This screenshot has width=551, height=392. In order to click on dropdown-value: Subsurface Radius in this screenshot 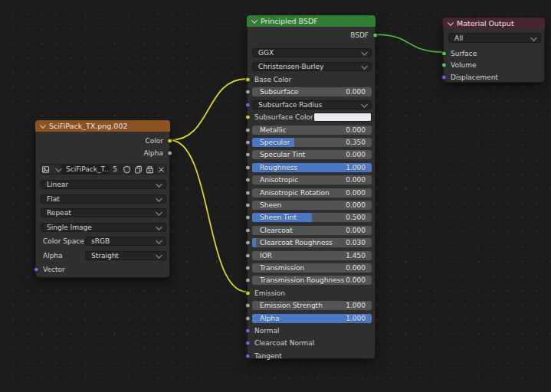, I will do `click(290, 105)`.